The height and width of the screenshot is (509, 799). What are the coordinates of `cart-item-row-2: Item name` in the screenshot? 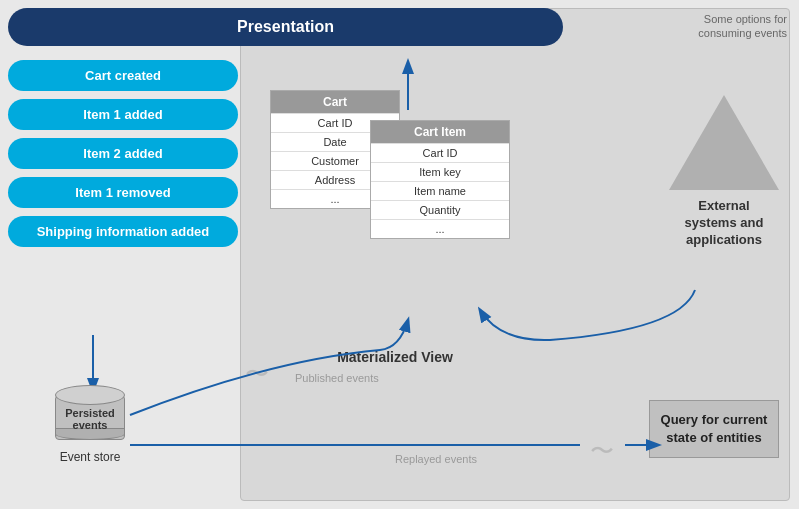 It's located at (440, 190).